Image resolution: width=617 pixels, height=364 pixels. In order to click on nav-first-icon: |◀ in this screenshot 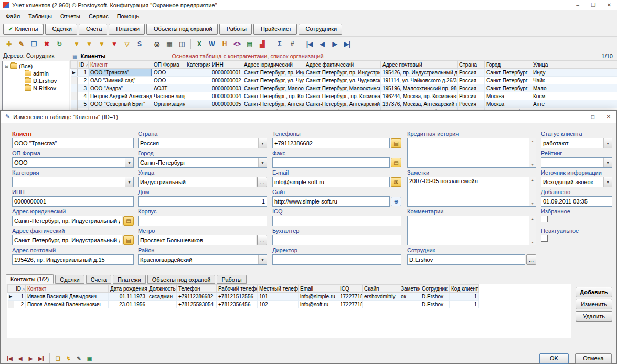, I will do `click(310, 44)`.